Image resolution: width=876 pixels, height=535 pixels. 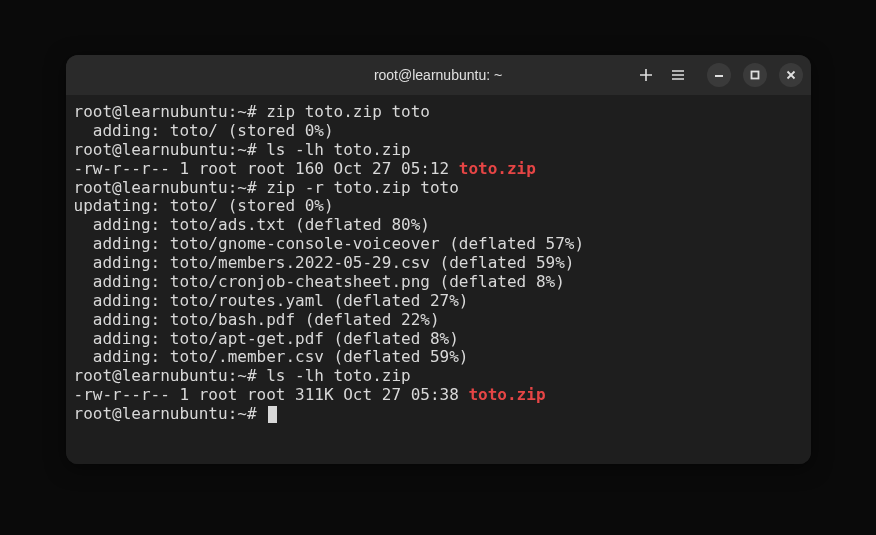 I want to click on ls-output: -rw-r--r-- 1 root root 311K Oct 27 05:38, so click(x=272, y=394).